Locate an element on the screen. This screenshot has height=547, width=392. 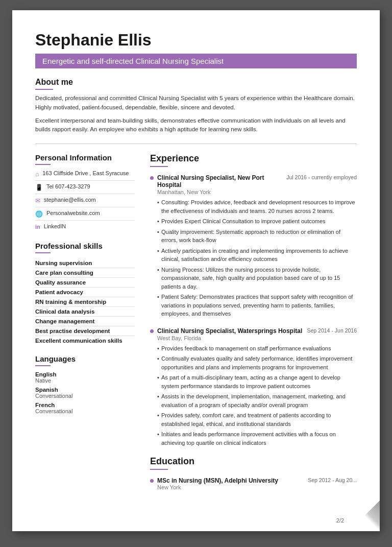
education-entry: MSc in Nursing (MSN), Adelphi University… is located at coordinates (253, 484).